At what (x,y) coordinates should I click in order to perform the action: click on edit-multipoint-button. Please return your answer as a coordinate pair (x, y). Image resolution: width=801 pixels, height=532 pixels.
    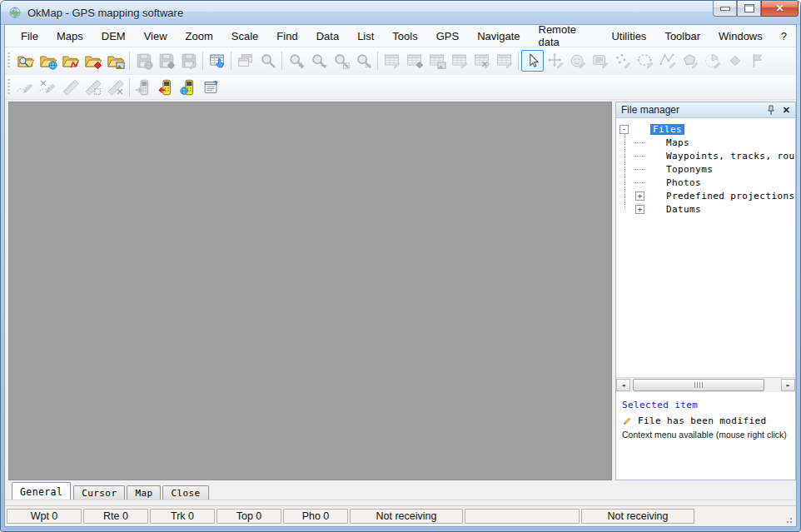
    Looking at the image, I should click on (623, 61).